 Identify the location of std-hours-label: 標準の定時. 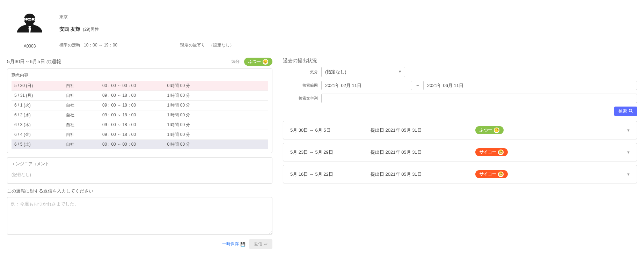
(70, 45).